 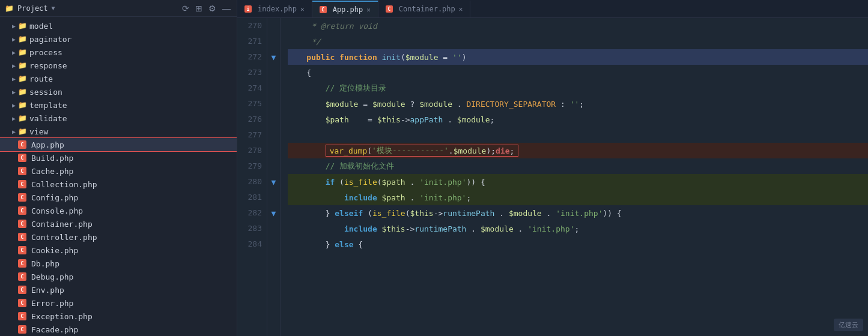 What do you see at coordinates (22, 303) in the screenshot?
I see `php-icon-error: C` at bounding box center [22, 303].